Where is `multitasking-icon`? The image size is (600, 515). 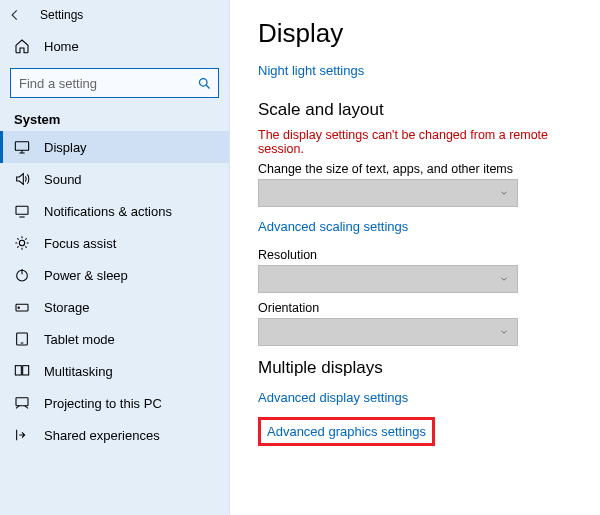 multitasking-icon is located at coordinates (22, 371).